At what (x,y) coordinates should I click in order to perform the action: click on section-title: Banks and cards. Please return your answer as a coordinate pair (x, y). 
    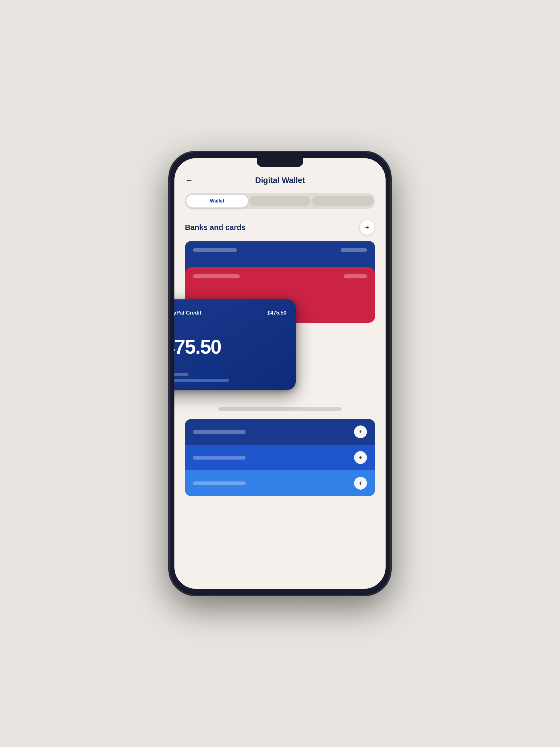
    Looking at the image, I should click on (215, 228).